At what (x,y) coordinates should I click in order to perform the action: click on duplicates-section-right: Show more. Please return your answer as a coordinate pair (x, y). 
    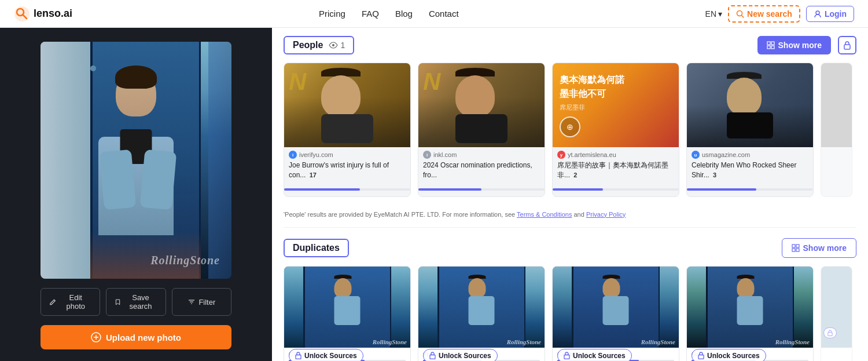
    Looking at the image, I should click on (819, 248).